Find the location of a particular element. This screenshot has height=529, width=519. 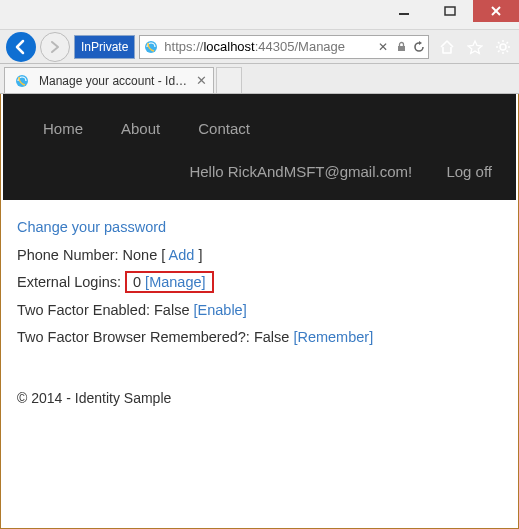

settings-gear-icon is located at coordinates (503, 47).